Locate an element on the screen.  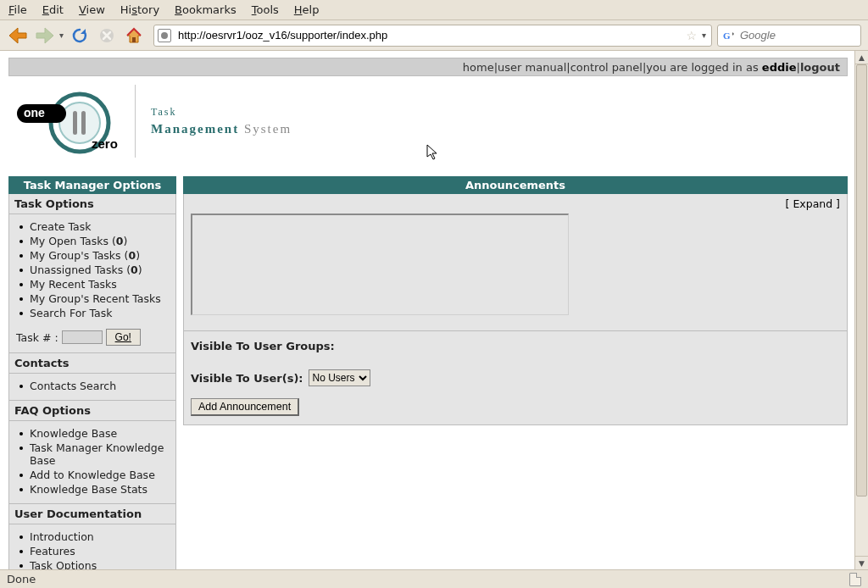
visible-to-users-label: Visible To User(s): is located at coordinates (248, 378).